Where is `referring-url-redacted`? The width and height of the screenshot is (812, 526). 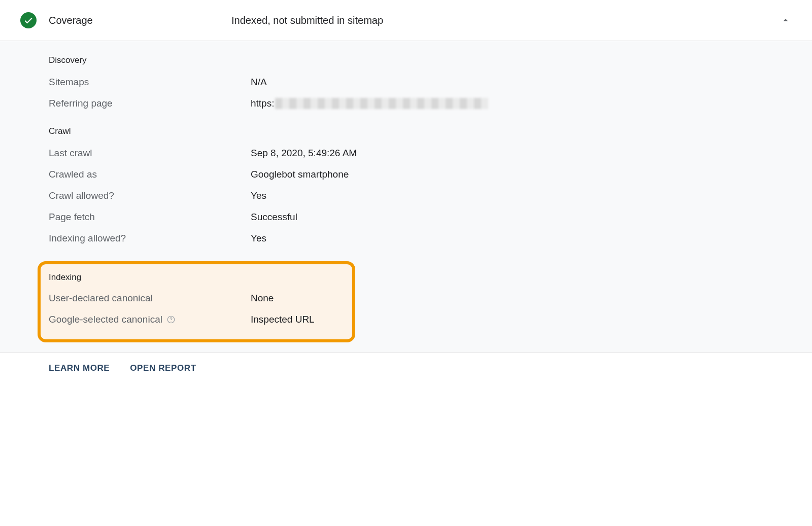
referring-url-redacted is located at coordinates (382, 103).